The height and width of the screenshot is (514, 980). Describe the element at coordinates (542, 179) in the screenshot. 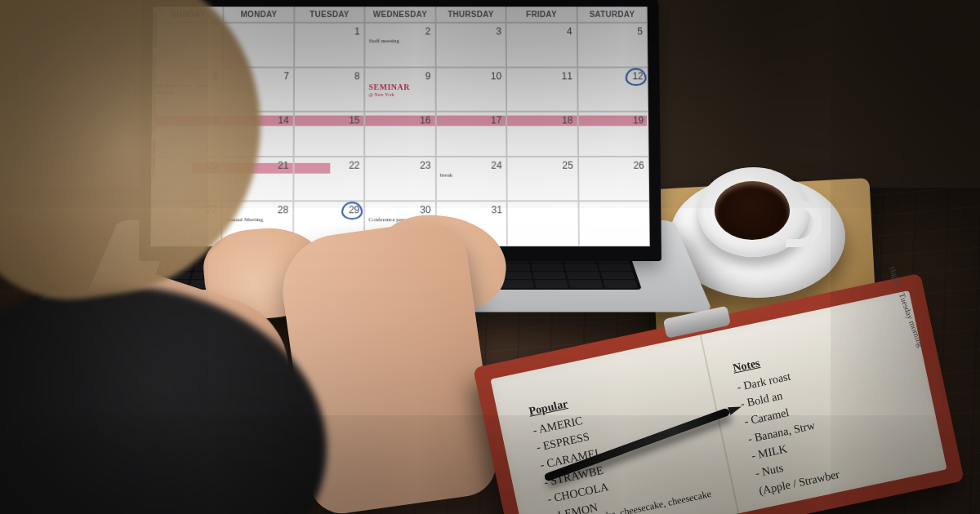

I see `calendar-day: 25` at that location.